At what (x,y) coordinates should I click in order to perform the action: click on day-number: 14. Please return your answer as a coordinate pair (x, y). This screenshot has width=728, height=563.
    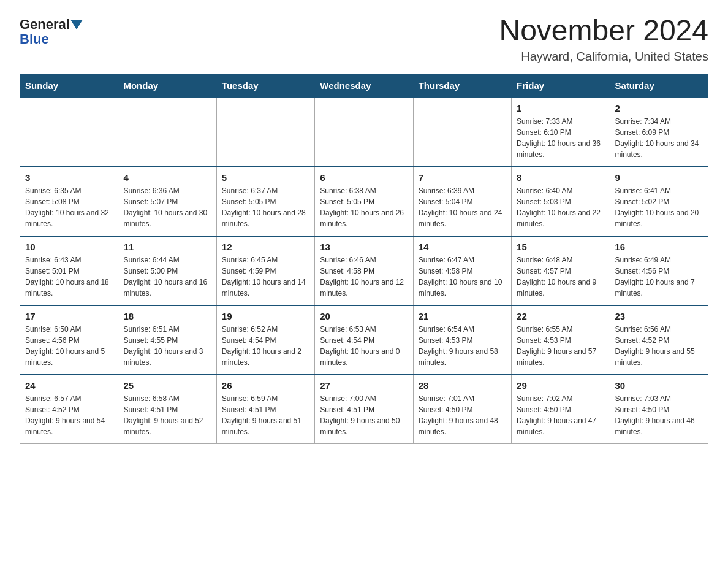
    Looking at the image, I should click on (462, 247).